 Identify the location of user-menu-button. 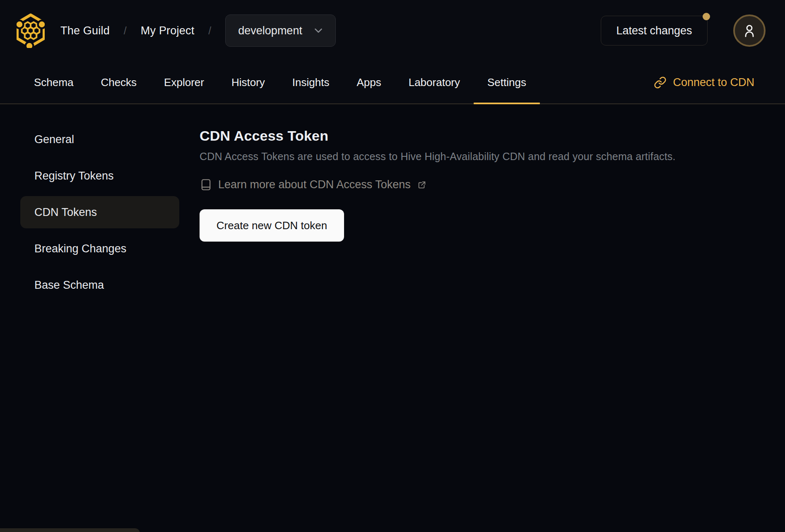
(749, 31).